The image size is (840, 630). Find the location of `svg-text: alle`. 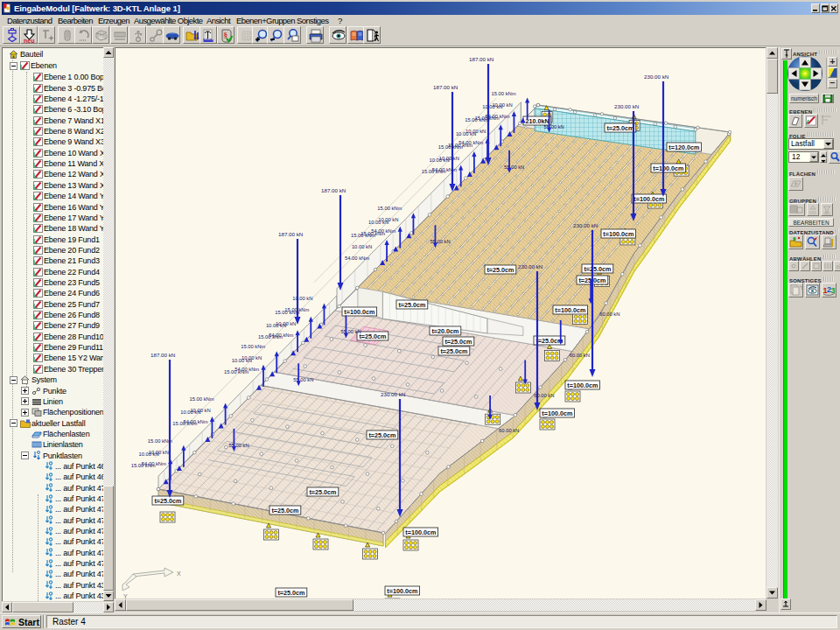

svg-text: alle is located at coordinates (838, 266).